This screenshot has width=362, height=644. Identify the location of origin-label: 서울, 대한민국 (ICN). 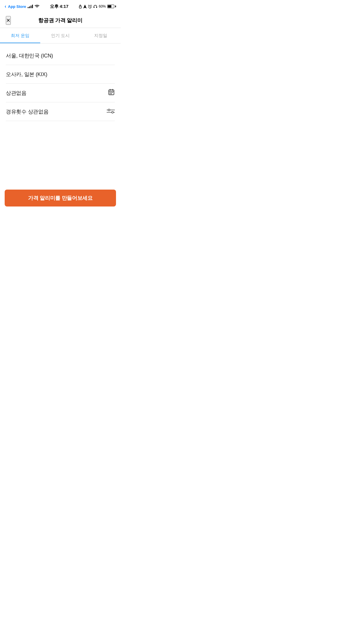
(29, 56).